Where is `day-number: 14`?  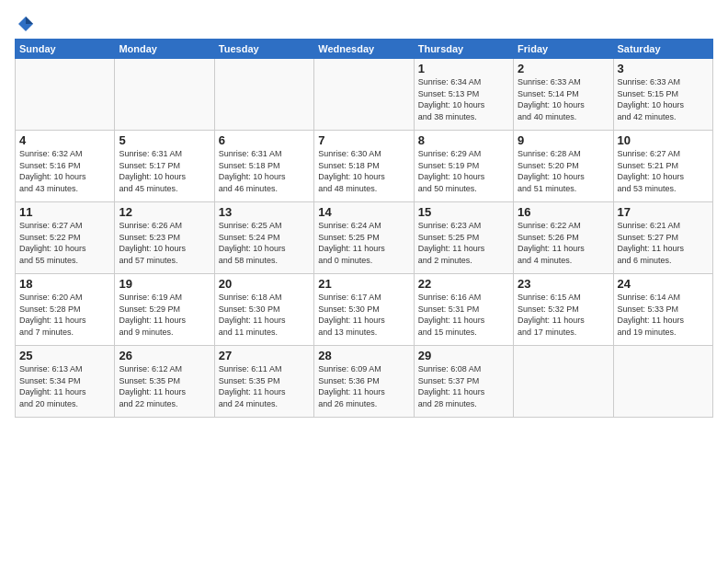
day-number: 14 is located at coordinates (364, 212).